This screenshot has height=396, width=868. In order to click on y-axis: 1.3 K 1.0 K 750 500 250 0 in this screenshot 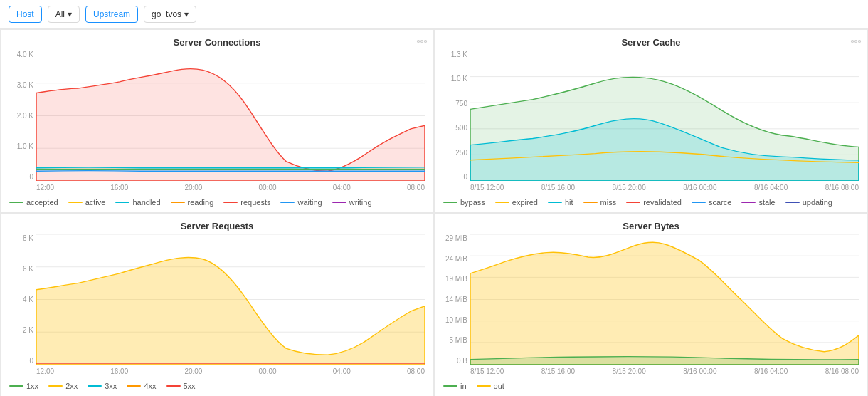, I will do `click(457, 115)`.